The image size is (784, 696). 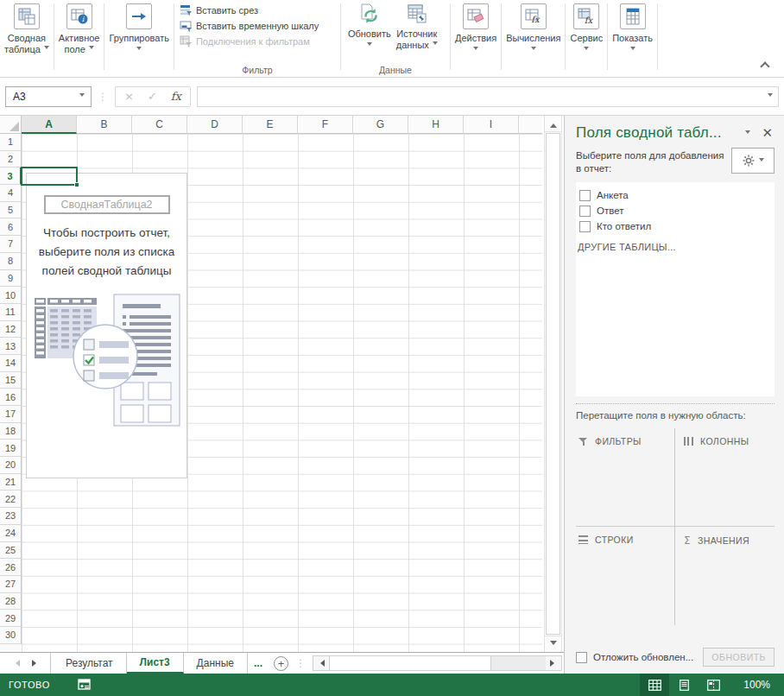 What do you see at coordinates (270, 124) in the screenshot?
I see `column-header: E` at bounding box center [270, 124].